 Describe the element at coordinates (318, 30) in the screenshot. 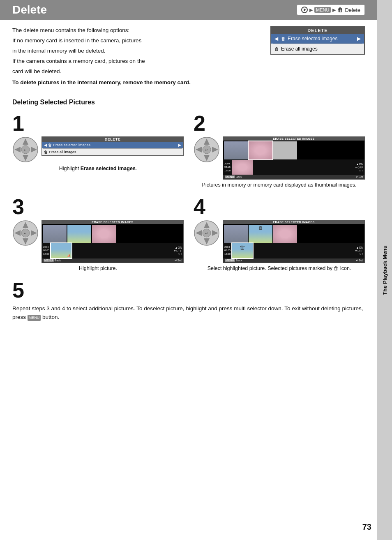

I see `delete-screen-title: DELETE` at that location.